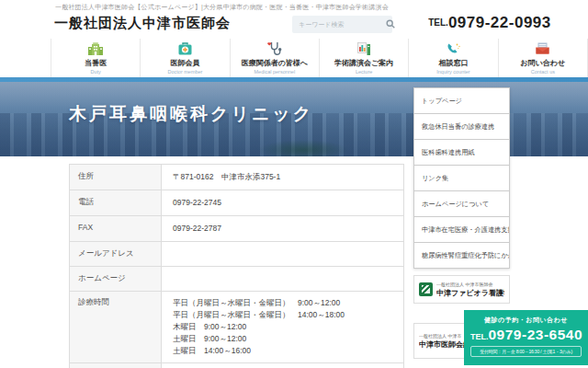 Image resolution: width=588 pixels, height=368 pixels. What do you see at coordinates (274, 58) in the screenshot?
I see `nav-item-medical-personnel: 医療関係者の皆様へ Medical personnel` at bounding box center [274, 58].